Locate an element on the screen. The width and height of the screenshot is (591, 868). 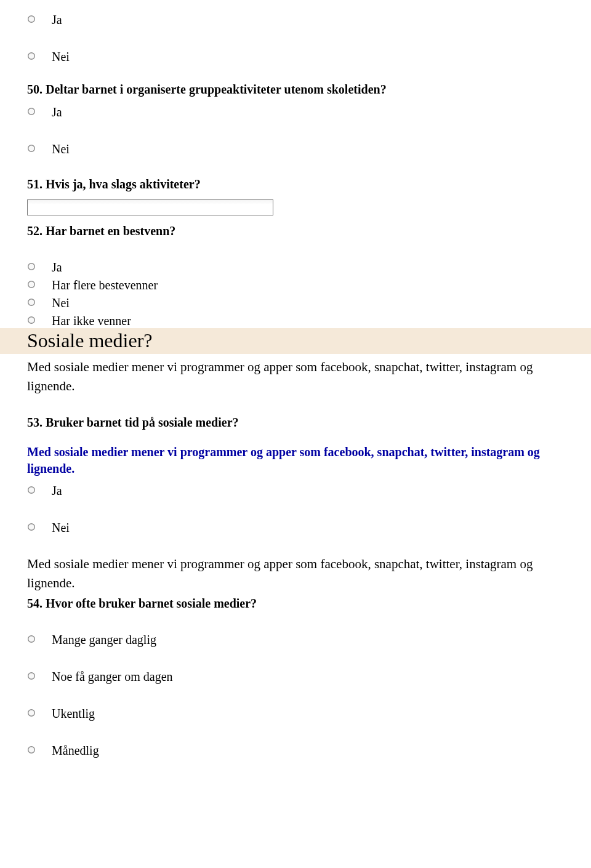
option-row: Noe få ganger om dagen is located at coordinates (300, 677).